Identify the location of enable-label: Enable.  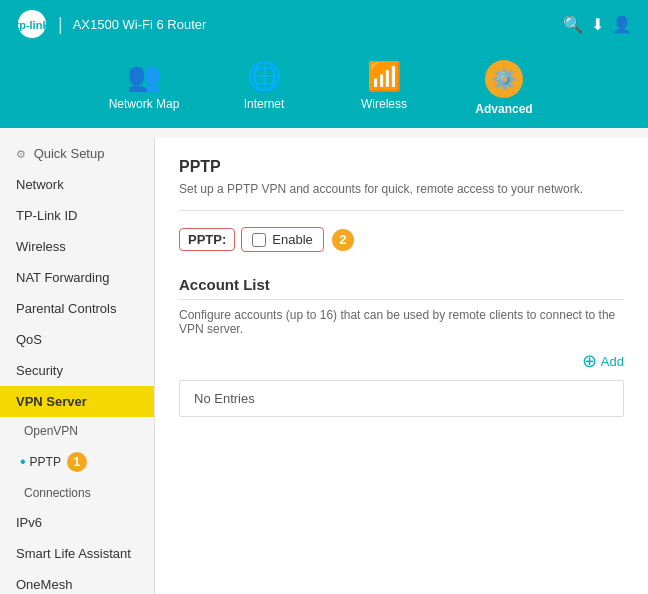
(292, 240).